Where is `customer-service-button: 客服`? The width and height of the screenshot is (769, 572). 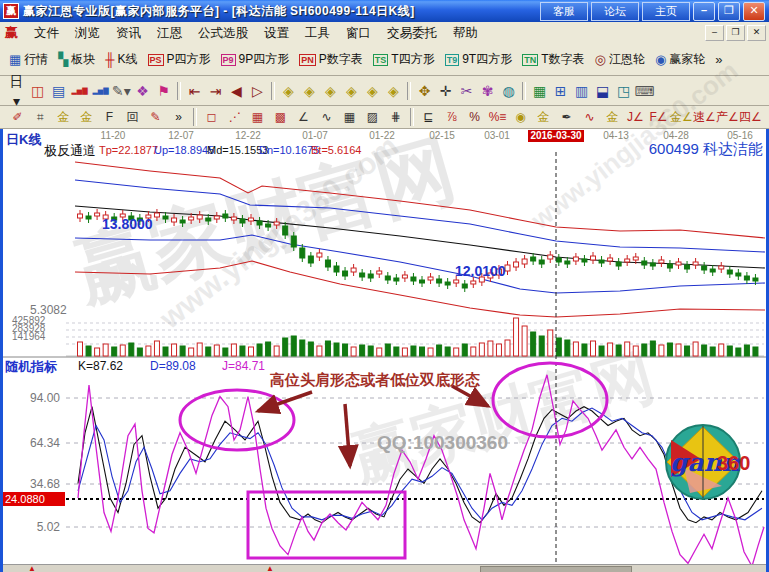 customer-service-button: 客服 is located at coordinates (564, 12).